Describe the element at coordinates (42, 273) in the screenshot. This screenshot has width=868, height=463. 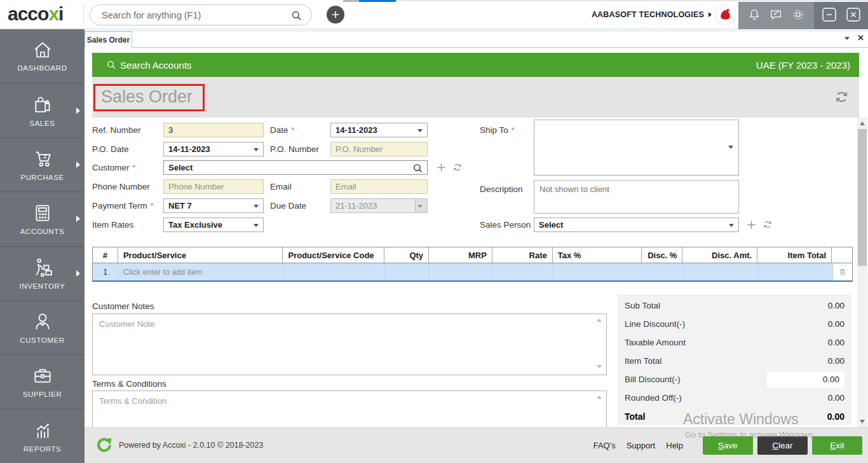
I see `sidebar-item-inventory: INVENTORY` at that location.